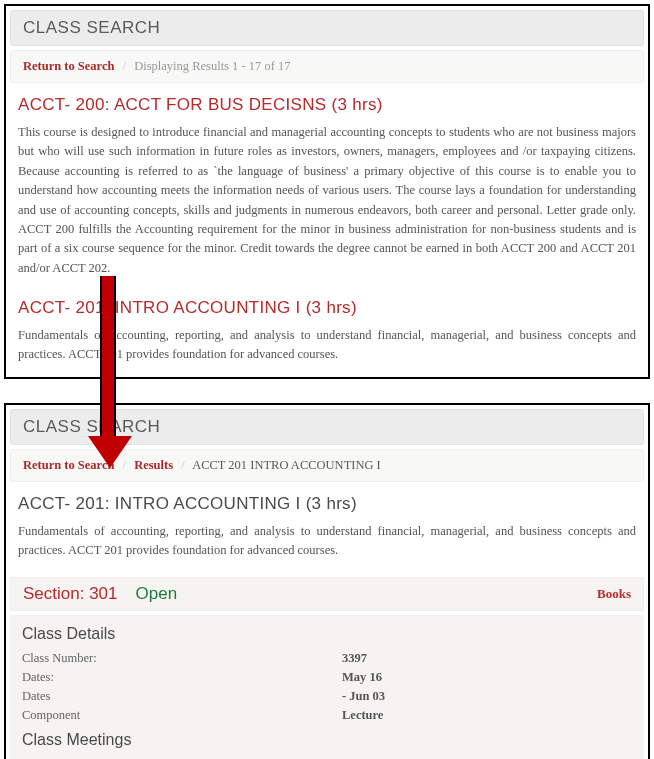 The image size is (654, 759). What do you see at coordinates (182, 716) in the screenshot?
I see `detail-label: Component` at bounding box center [182, 716].